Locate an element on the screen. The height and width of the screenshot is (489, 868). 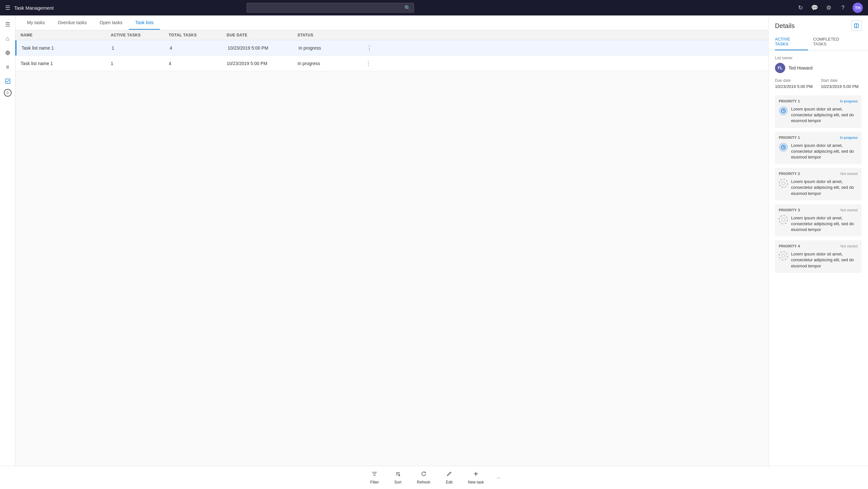
col-total-tasks: TOTAL TASKS is located at coordinates (198, 35).